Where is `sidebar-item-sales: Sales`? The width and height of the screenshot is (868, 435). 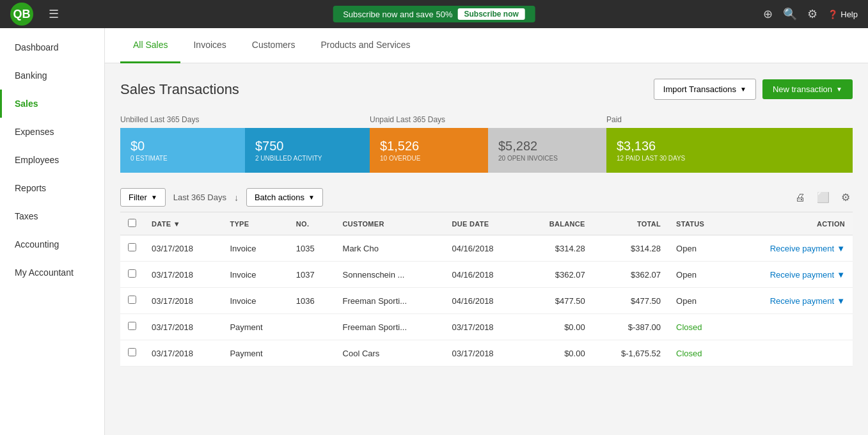
sidebar-item-sales: Sales is located at coordinates (52, 104).